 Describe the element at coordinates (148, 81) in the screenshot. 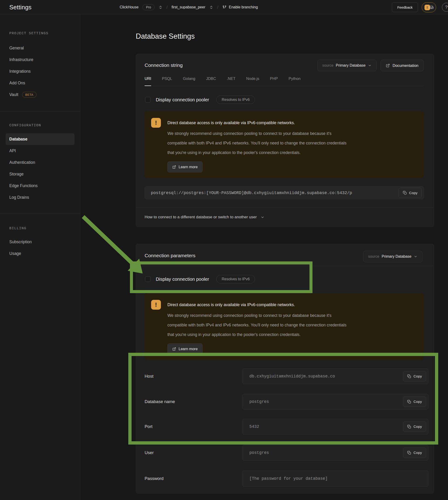

I see `tab-uri: URI` at that location.